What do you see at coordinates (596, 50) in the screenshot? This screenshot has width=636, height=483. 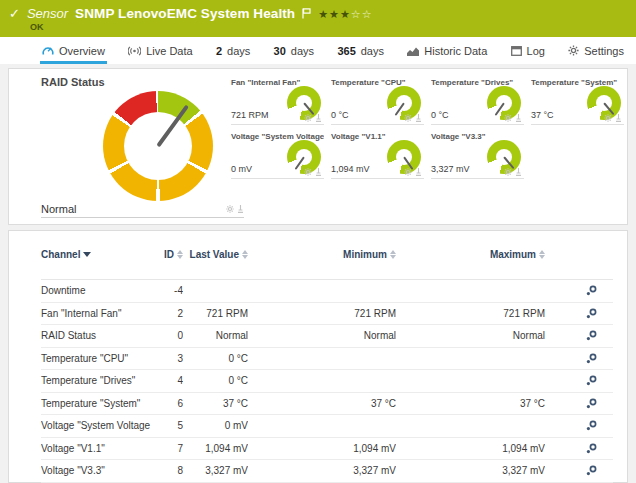 I see `tab-settings: Settings` at bounding box center [596, 50].